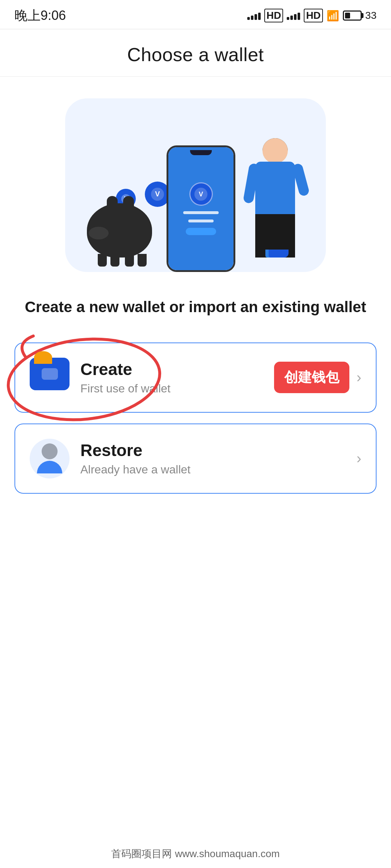  I want to click on phone-notch, so click(201, 153).